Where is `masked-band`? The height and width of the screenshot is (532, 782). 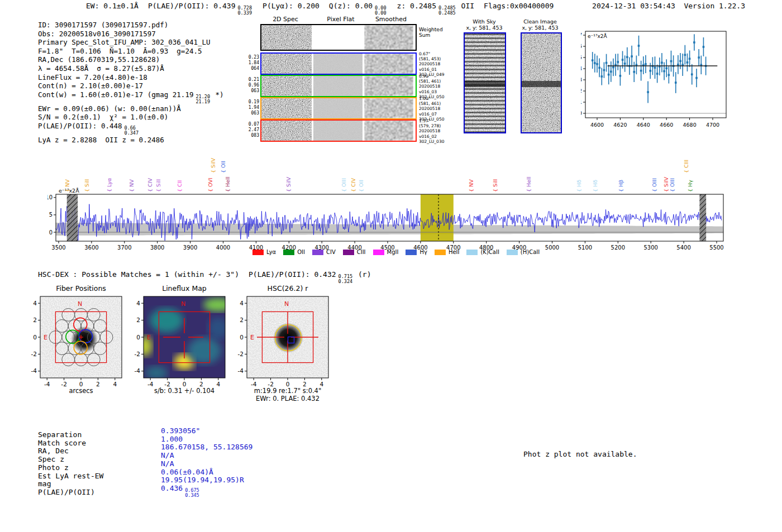
masked-band is located at coordinates (703, 218).